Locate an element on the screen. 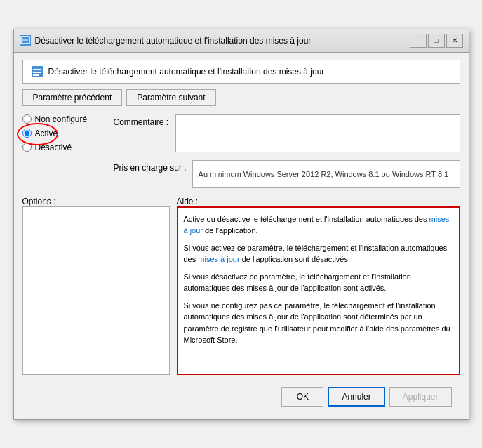  comment-label: Commentaire : is located at coordinates (142, 121).